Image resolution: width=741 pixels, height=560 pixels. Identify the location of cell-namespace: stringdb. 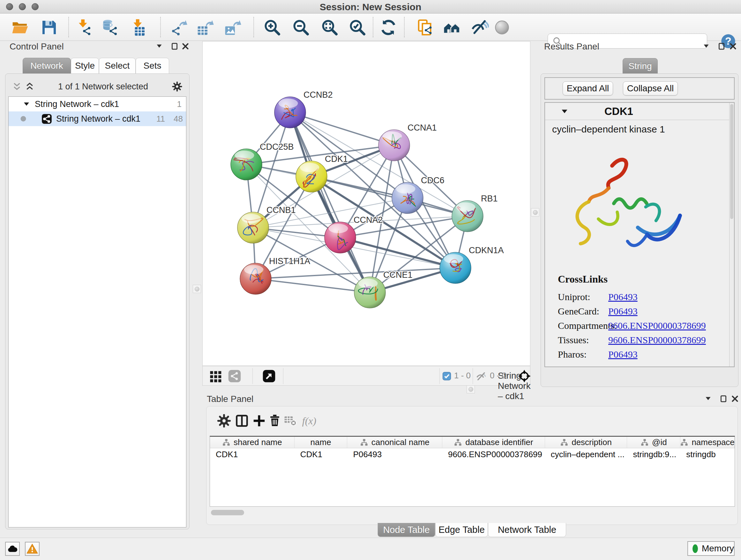
(708, 454).